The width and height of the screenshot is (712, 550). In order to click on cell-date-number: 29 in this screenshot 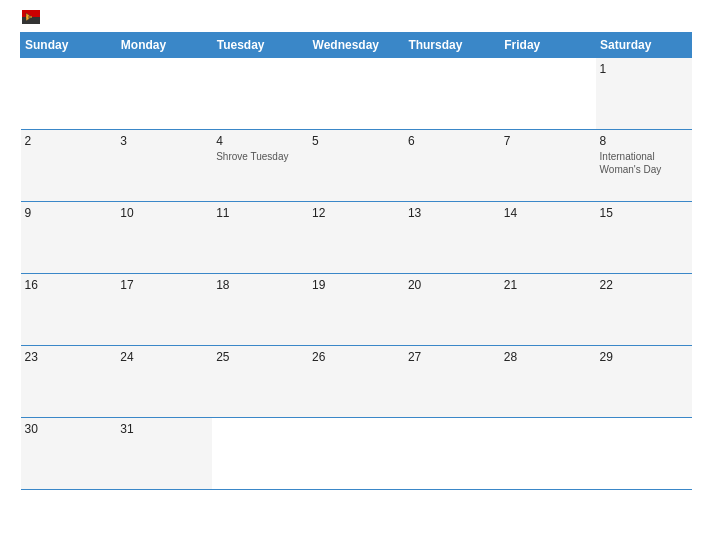, I will do `click(644, 357)`.